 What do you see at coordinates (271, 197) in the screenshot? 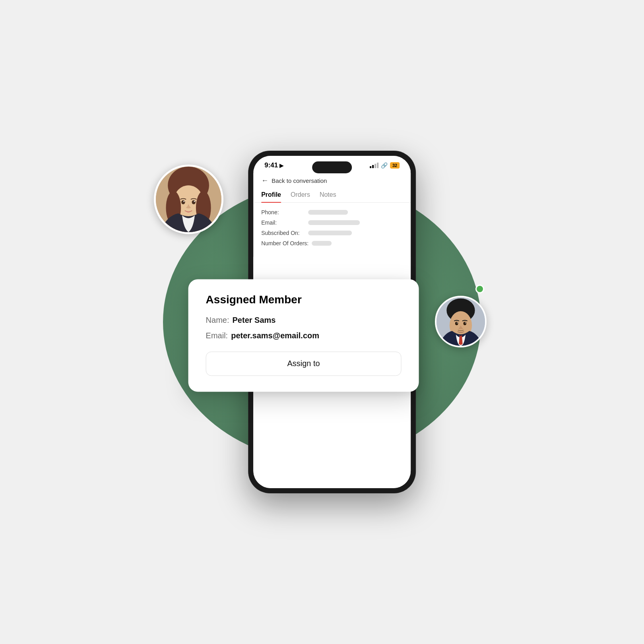
I see `tab-profile: Profile` at bounding box center [271, 197].